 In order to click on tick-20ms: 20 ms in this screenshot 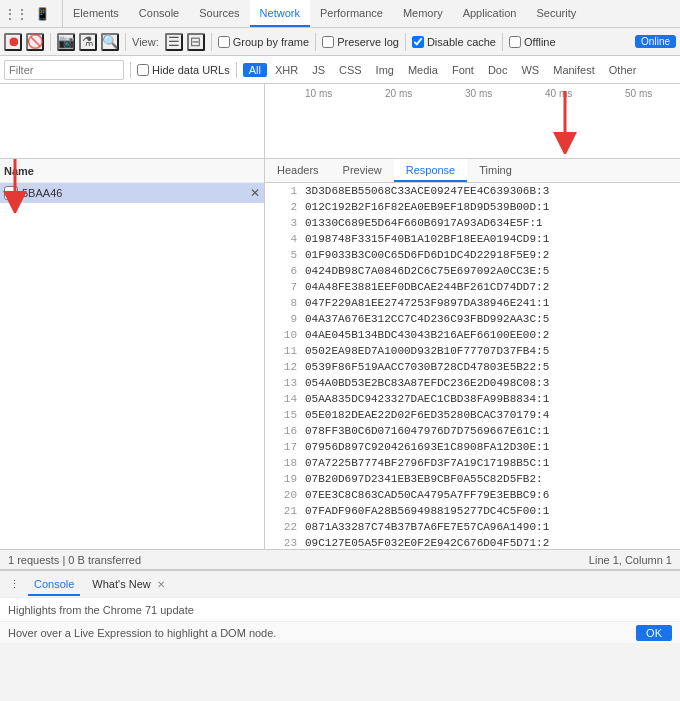, I will do `click(398, 94)`.